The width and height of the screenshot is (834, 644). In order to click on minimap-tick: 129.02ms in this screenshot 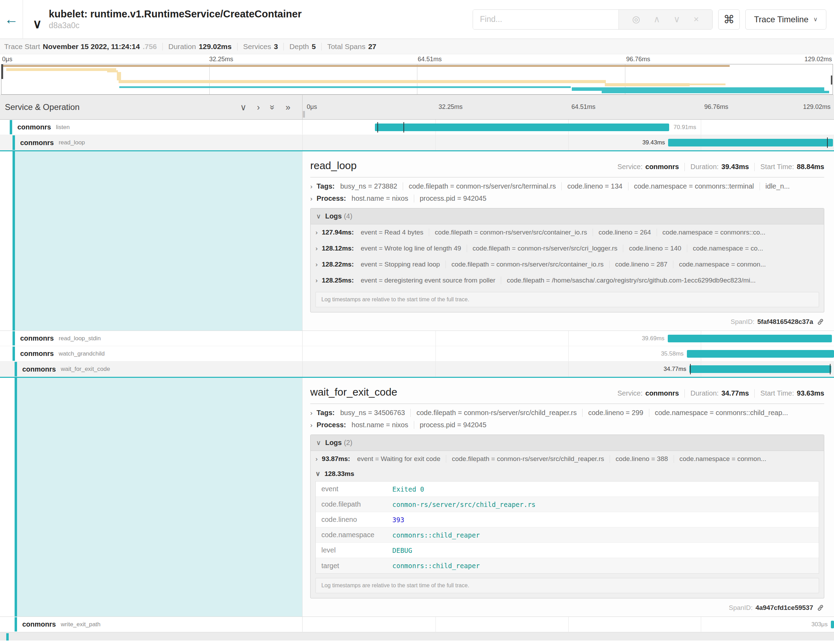, I will do `click(818, 60)`.